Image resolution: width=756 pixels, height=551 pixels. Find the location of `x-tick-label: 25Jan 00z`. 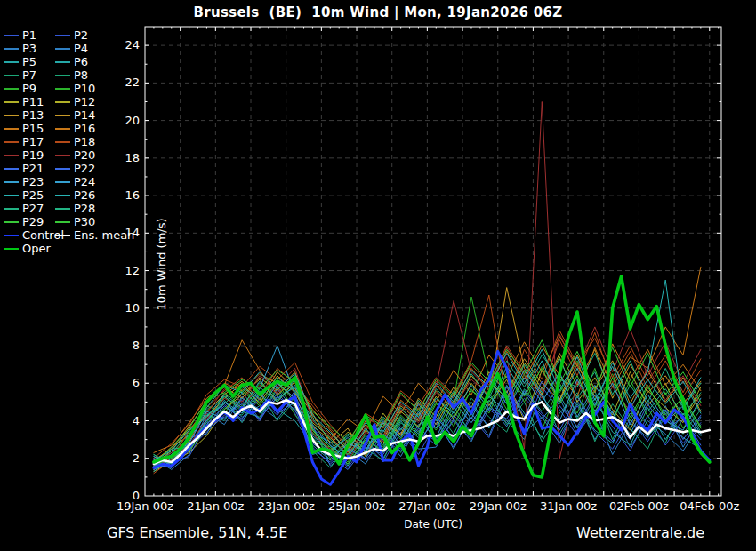

x-tick-label: 25Jan 00z is located at coordinates (357, 507).